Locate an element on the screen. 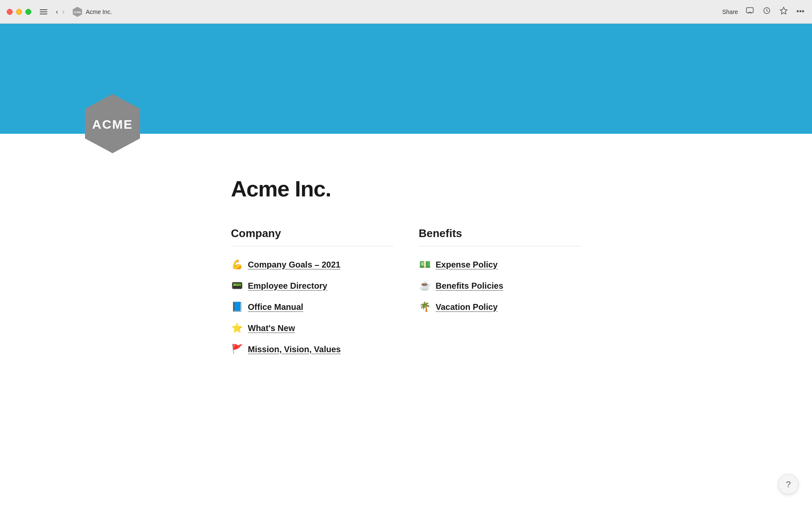  traffic-lights is located at coordinates (19, 12).